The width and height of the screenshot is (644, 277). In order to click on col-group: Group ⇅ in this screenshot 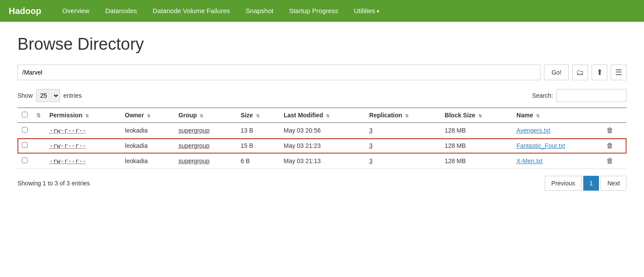, I will do `click(205, 115)`.